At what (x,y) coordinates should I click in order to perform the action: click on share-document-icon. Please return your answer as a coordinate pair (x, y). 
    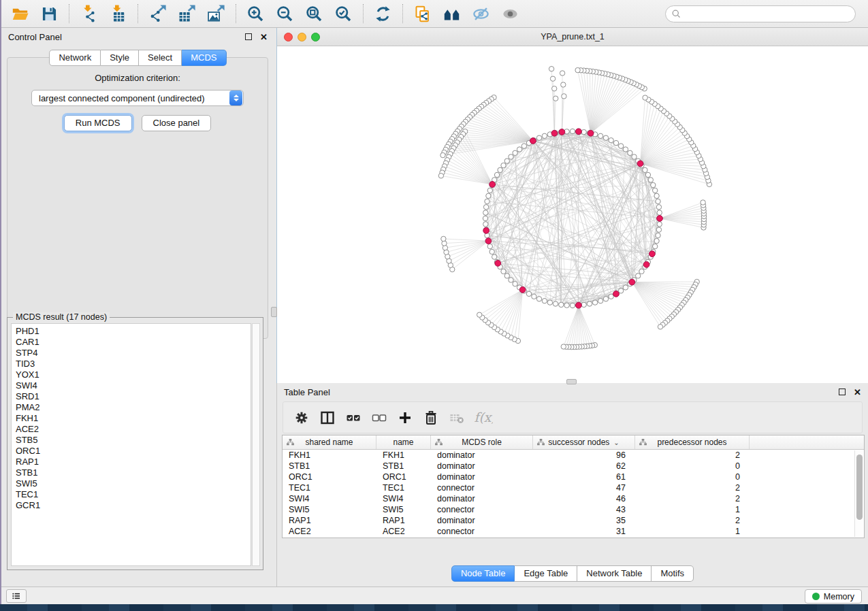
    Looking at the image, I should click on (422, 14).